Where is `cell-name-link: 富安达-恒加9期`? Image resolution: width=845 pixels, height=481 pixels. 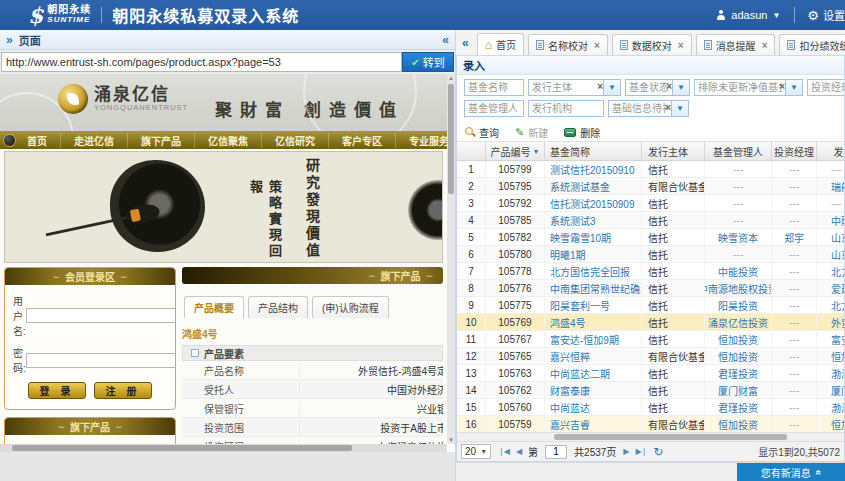 cell-name-link: 富安达-恒加9期 is located at coordinates (594, 339).